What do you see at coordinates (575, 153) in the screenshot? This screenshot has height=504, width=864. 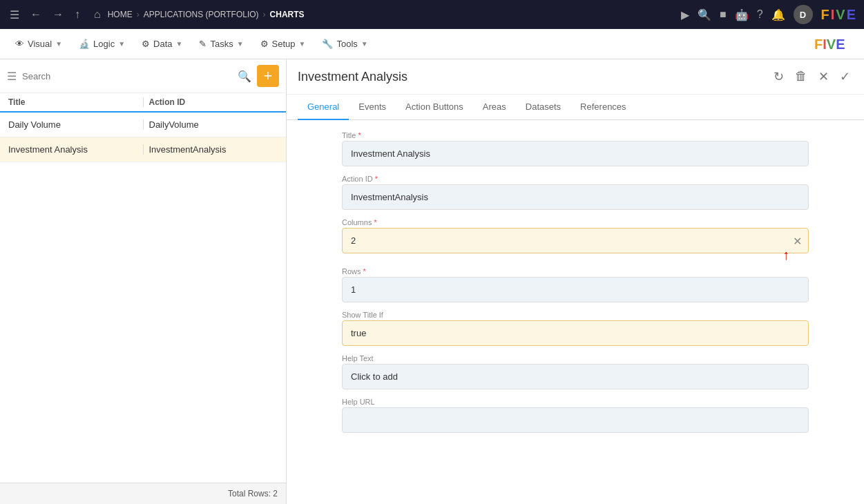 I see `title-input` at bounding box center [575, 153].